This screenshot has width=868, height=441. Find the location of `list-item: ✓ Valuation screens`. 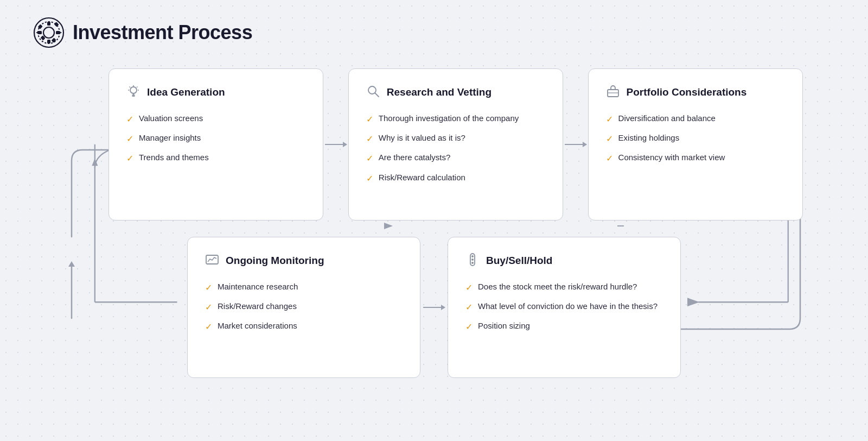

list-item: ✓ Valuation screens is located at coordinates (216, 119).